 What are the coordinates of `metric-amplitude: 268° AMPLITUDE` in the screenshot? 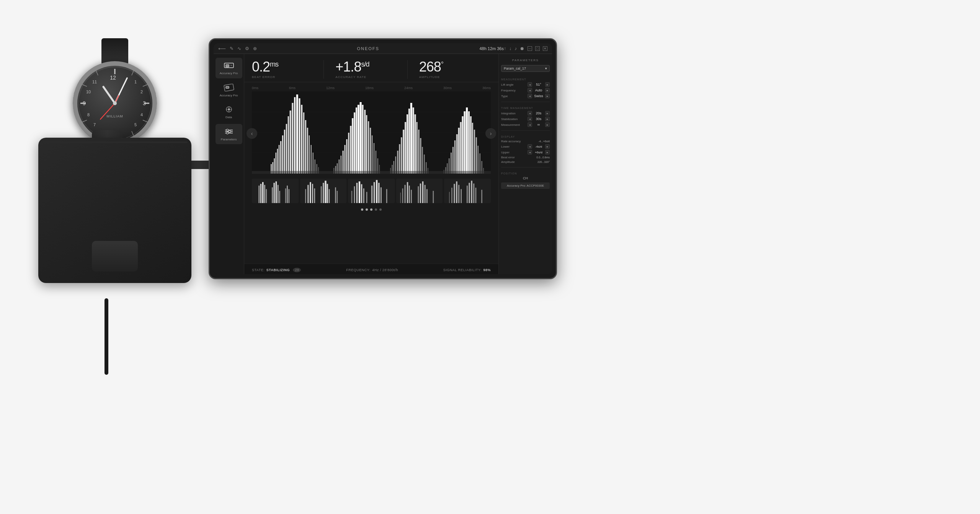 It's located at (449, 70).